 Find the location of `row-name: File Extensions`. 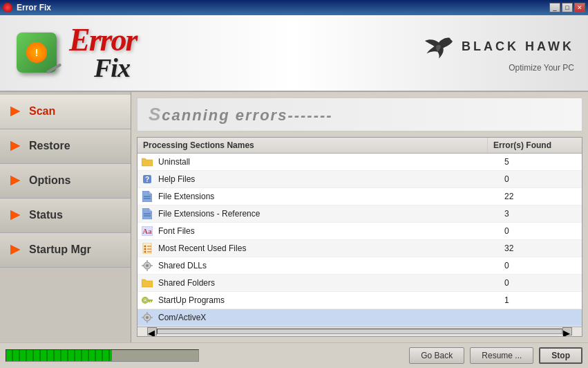

row-name: File Extensions is located at coordinates (326, 196).